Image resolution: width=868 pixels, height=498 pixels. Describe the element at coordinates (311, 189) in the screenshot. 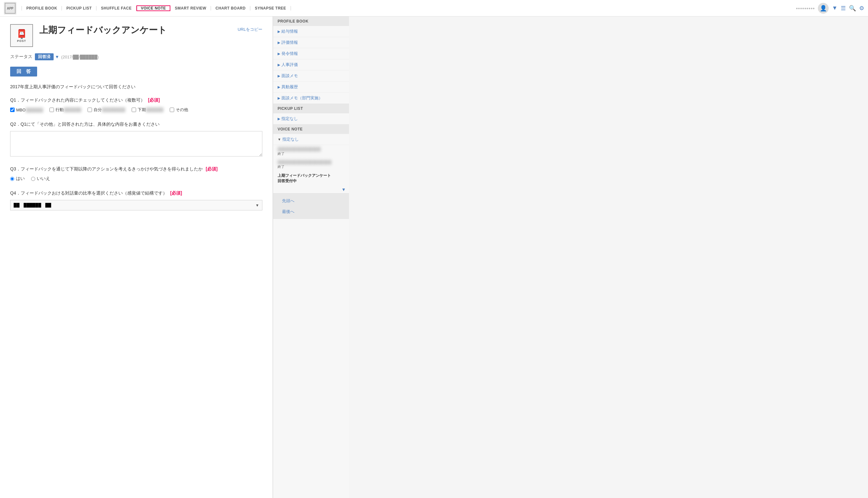

I see `scroll-down-indicator: ▼` at that location.